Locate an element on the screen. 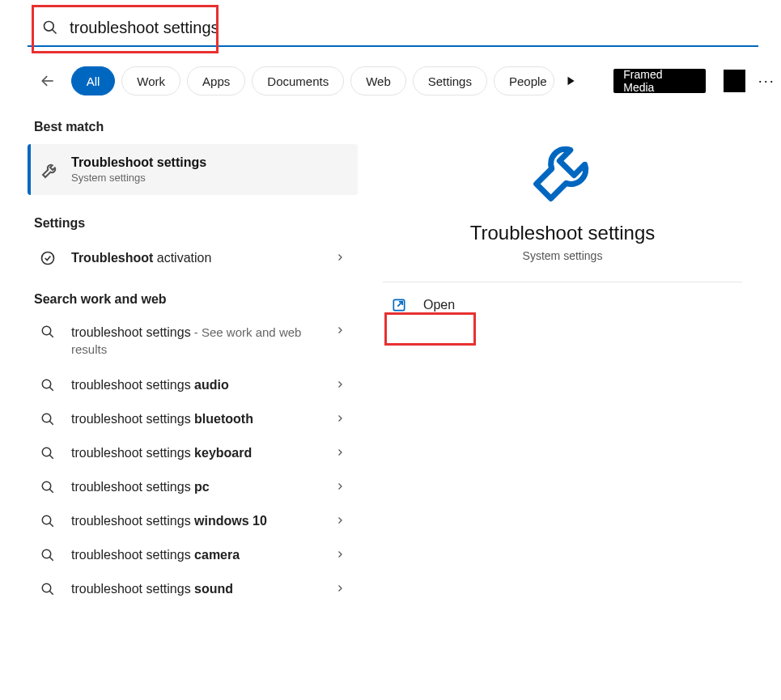 This screenshot has width=781, height=700. account-avatar is located at coordinates (735, 81).